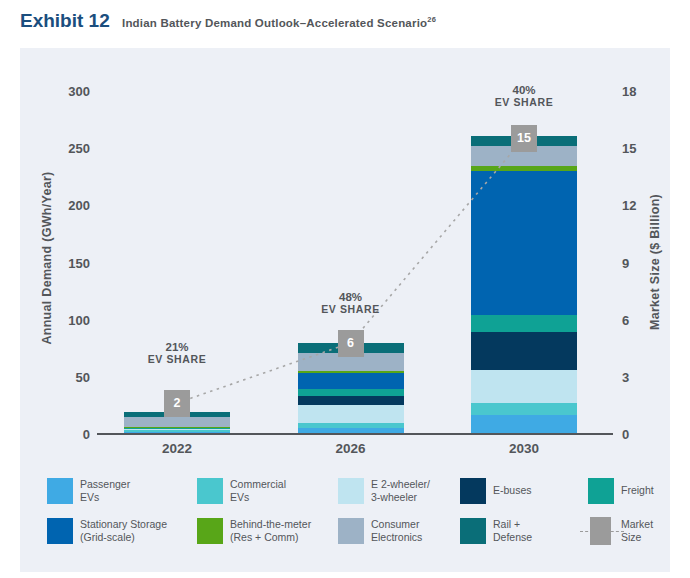 The image size is (690, 578). Describe the element at coordinates (351, 448) in the screenshot. I see `x-axis-label-2026: 2026` at that location.